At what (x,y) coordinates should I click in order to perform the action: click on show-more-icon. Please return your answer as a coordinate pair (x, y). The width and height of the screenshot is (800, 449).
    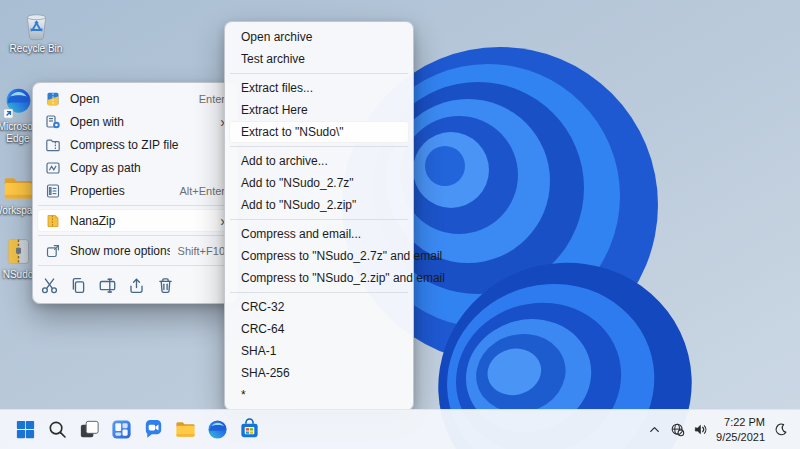
    Looking at the image, I should click on (53, 251).